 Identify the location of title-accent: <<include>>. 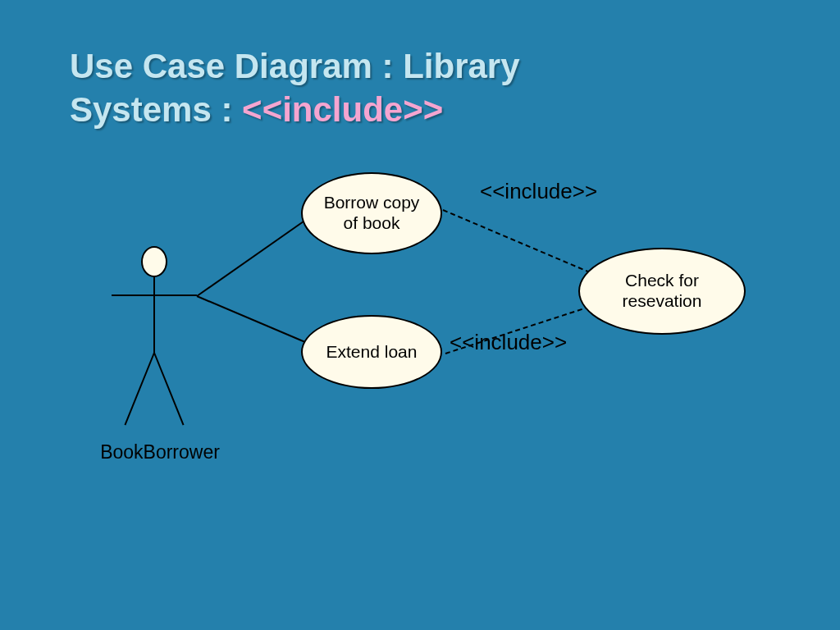
(343, 110).